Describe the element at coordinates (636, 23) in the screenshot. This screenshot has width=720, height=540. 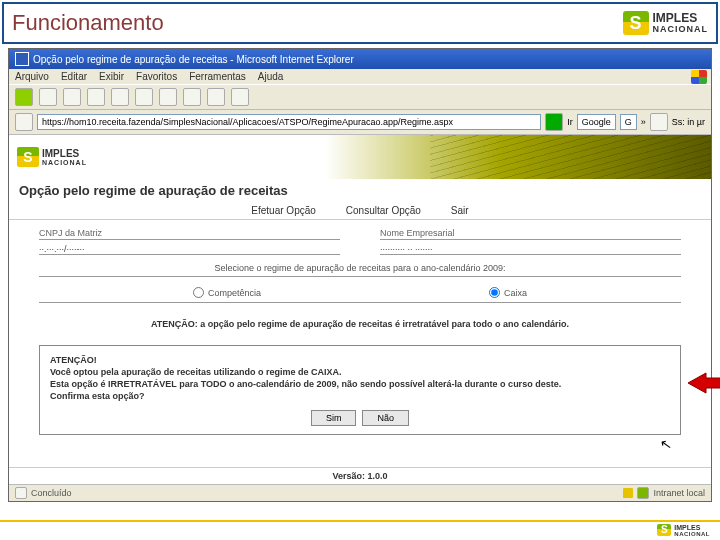
I see `logo-s-icon: S` at that location.